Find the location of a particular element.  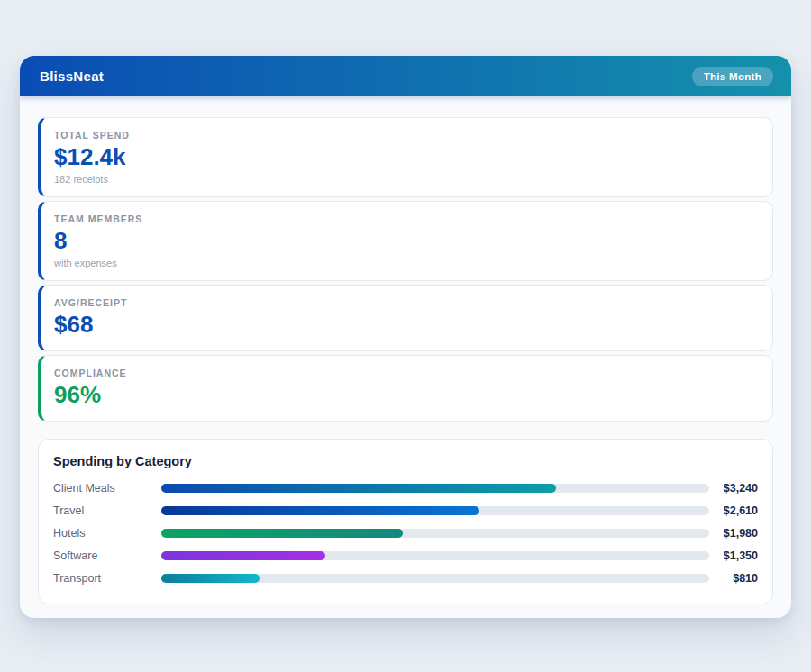

category-value: $2,610 is located at coordinates (734, 511).